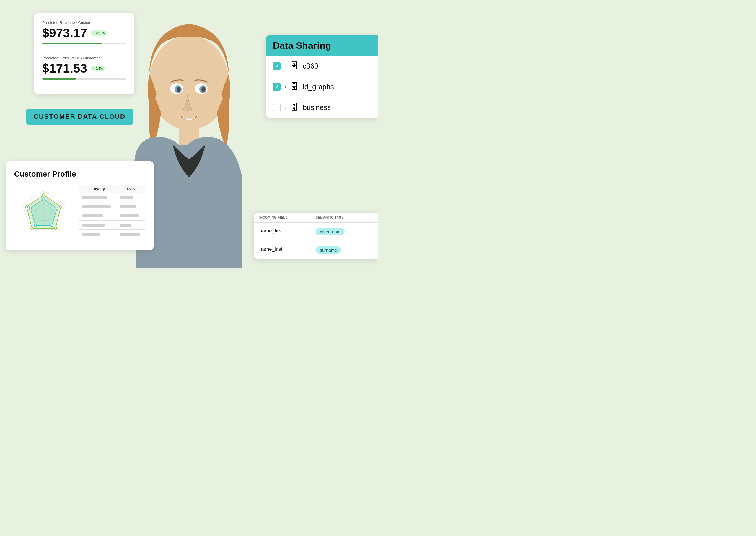 This screenshot has width=756, height=536. Describe the element at coordinates (322, 46) in the screenshot. I see `data-sharing-title: Data Sharing` at that location.